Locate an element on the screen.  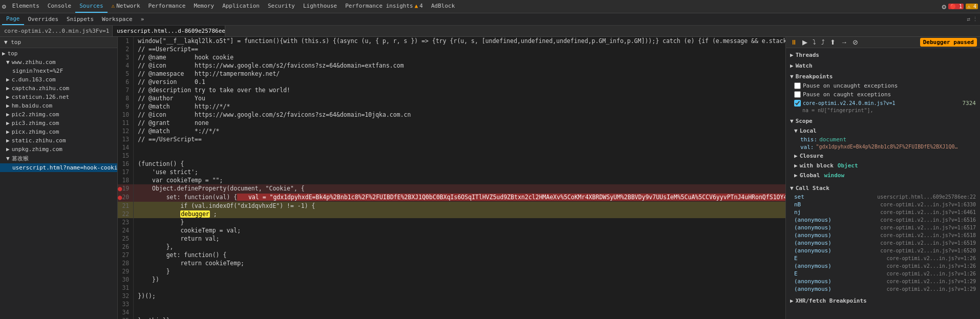
tree-item-cstaticun: ▶ cstaticun.126.net is located at coordinates (58, 97).